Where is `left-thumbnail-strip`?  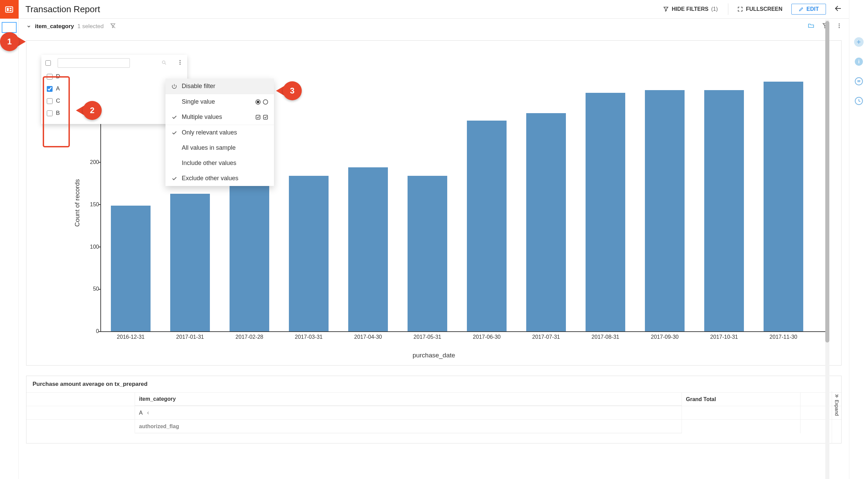
left-thumbnail-strip is located at coordinates (9, 240).